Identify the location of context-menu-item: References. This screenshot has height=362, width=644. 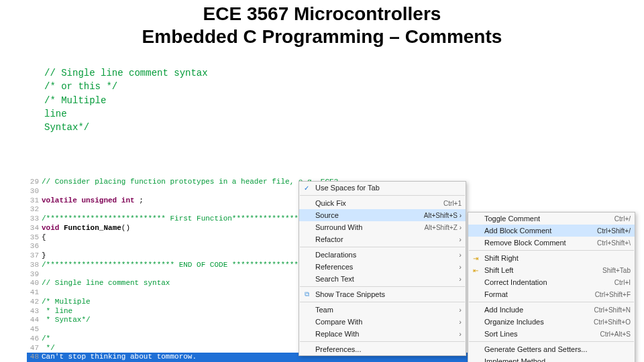
(382, 267).